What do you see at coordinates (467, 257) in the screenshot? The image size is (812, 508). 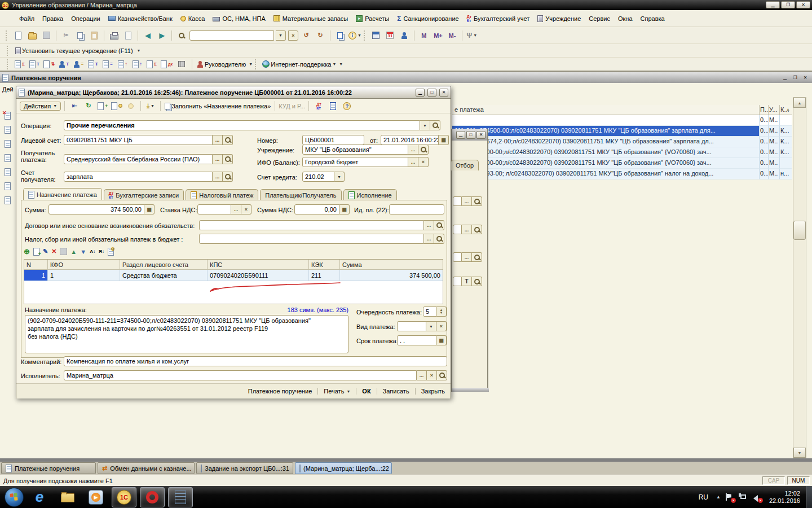 I see `filter-ellipsis-3: ...` at bounding box center [467, 257].